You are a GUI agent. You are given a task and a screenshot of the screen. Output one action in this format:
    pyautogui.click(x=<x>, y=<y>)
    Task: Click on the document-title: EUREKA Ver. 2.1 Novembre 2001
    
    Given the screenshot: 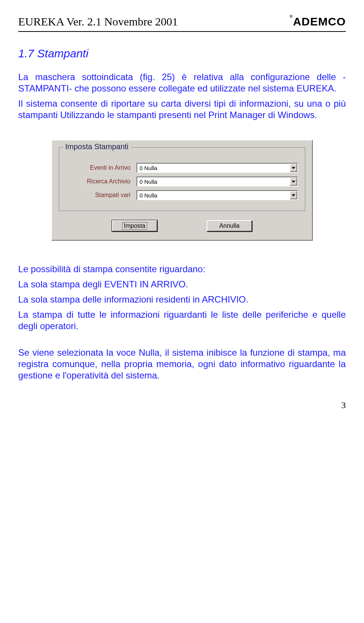 What is the action you would take?
    pyautogui.click(x=98, y=22)
    